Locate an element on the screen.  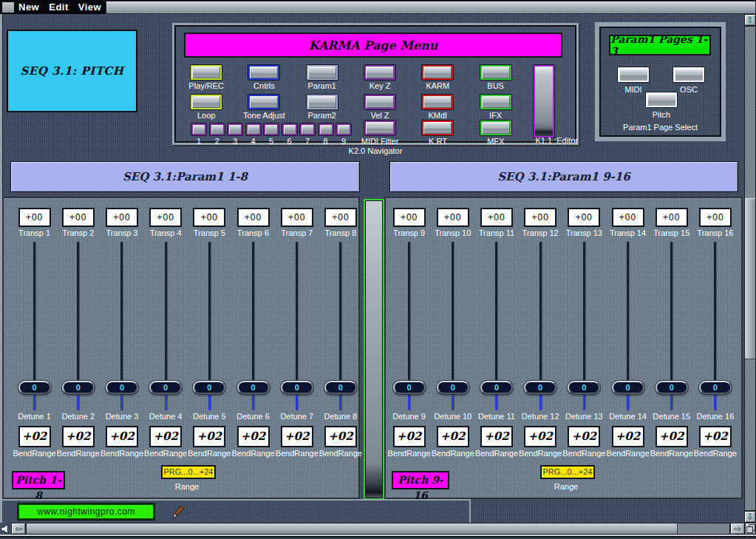
horizontal-scrollbar-track is located at coordinates (378, 529).